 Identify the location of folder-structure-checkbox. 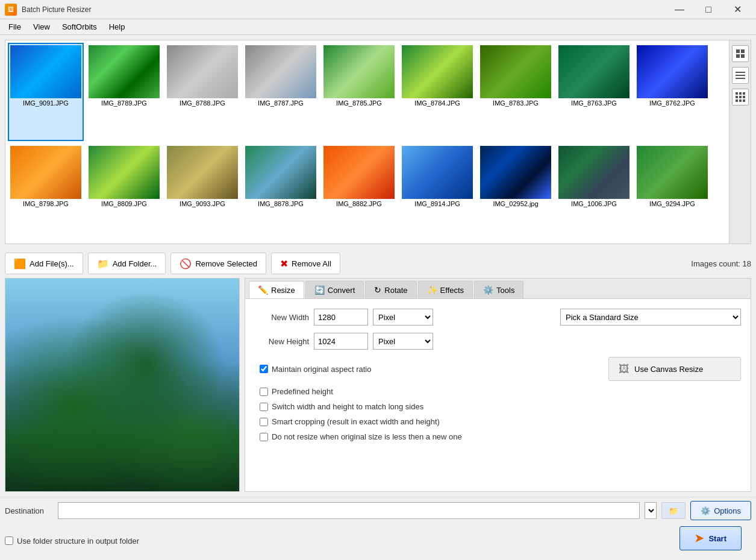
(9, 541).